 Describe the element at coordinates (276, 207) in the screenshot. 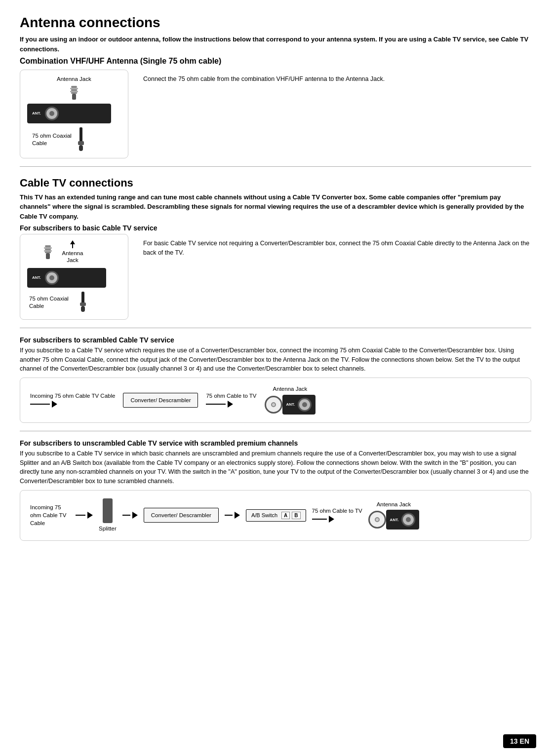

I see `cable-tv-intro: This TV has an extended tuning range and…` at that location.